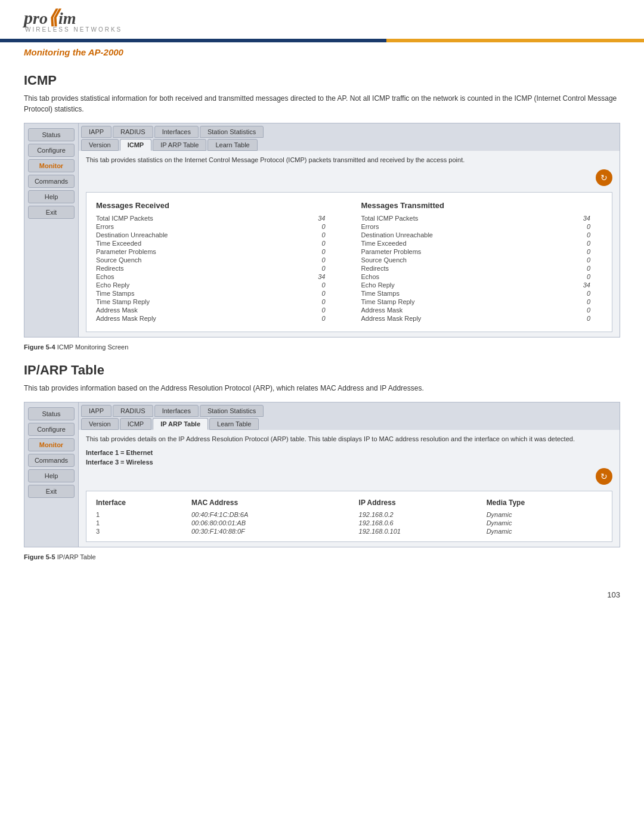  I want to click on sidebar-btn-configure: Configure, so click(51, 150).